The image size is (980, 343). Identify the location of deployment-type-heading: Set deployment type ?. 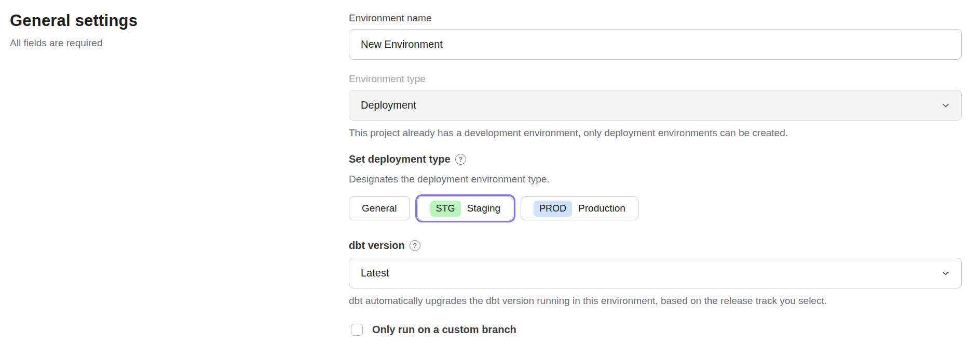
(655, 159).